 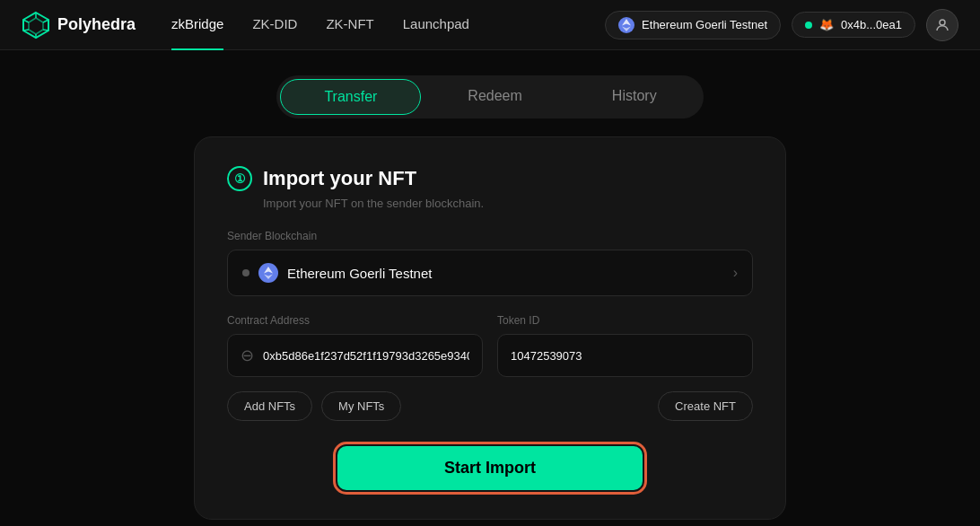 What do you see at coordinates (275, 25) in the screenshot?
I see `nav-item-zkdid: ZK-DID` at bounding box center [275, 25].